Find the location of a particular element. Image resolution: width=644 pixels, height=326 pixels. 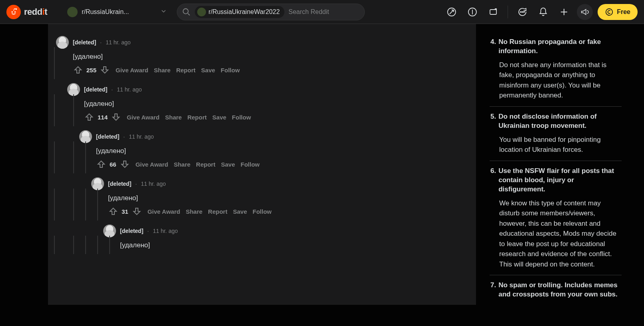

comment: [deleted] · 11 hr. ago [удалено] 31 Give… is located at coordinates (262, 197).